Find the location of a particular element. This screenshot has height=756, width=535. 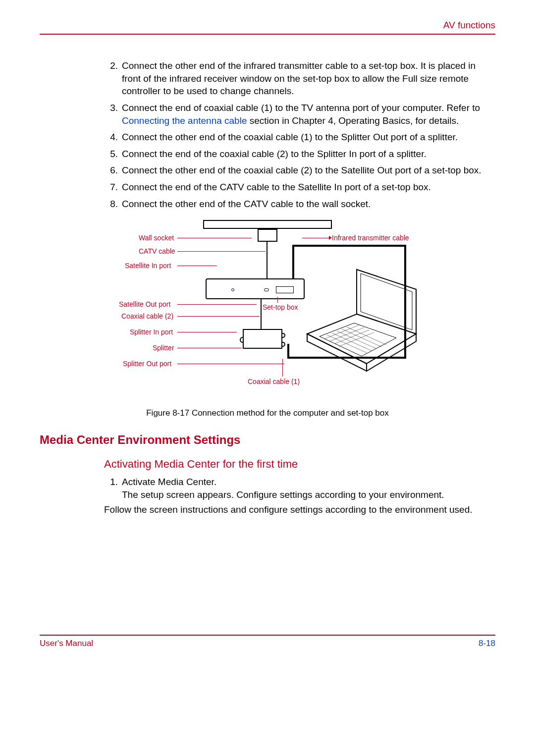

label-sat-in: Satellite In port is located at coordinates (148, 266).